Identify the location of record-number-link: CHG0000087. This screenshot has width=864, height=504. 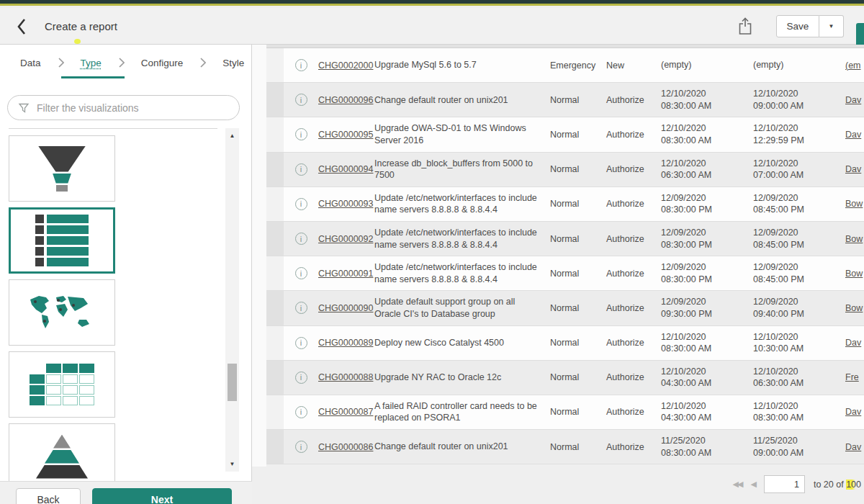
(346, 412).